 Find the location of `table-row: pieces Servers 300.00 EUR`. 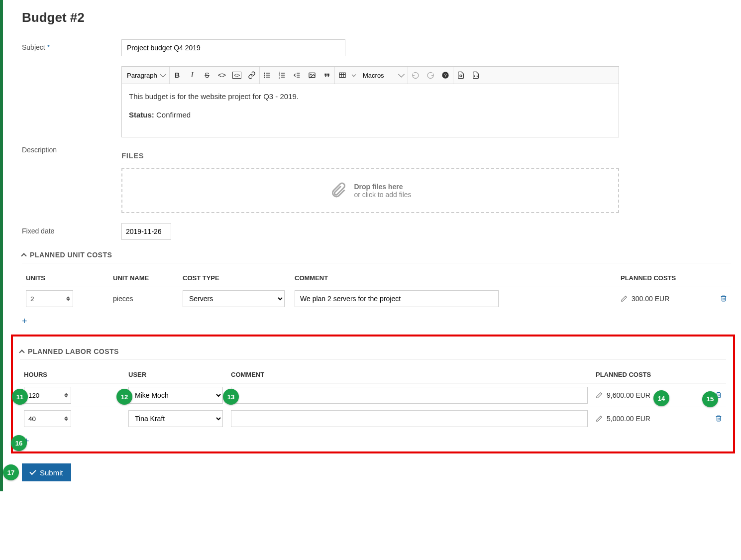

table-row: pieces Servers 300.00 EUR is located at coordinates (376, 299).